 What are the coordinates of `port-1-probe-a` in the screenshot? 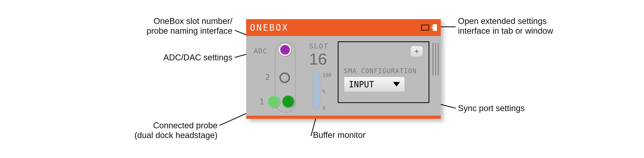 It's located at (274, 101).